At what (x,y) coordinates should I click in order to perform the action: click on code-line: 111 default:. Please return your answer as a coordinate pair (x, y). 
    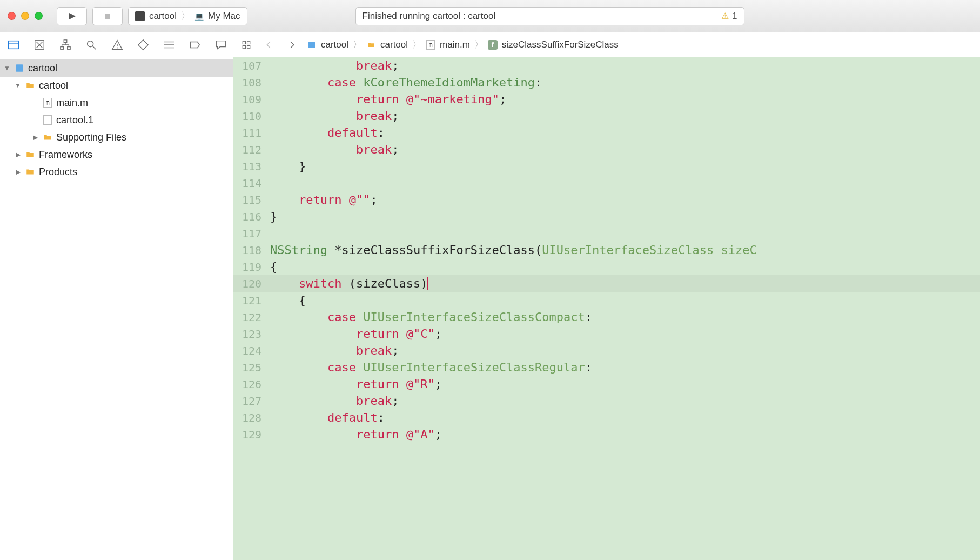
    Looking at the image, I should click on (607, 133).